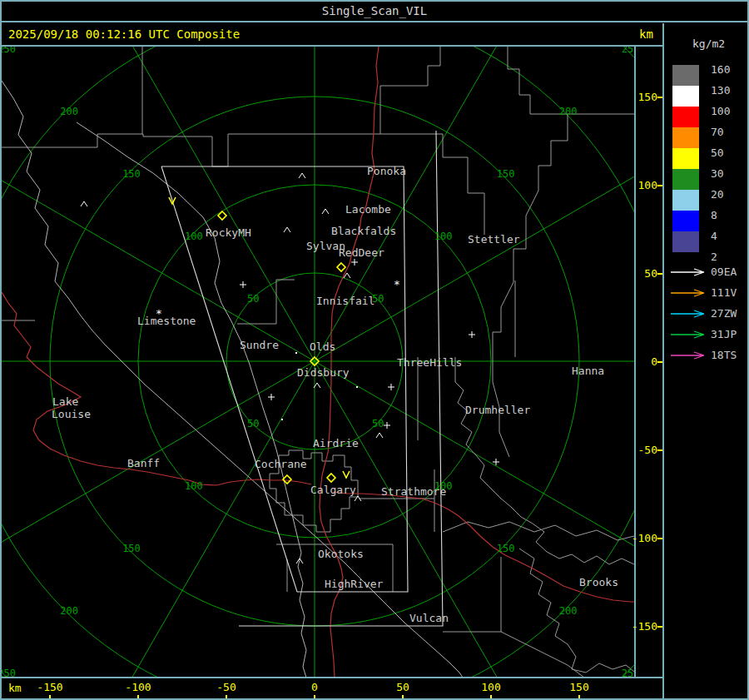 The image size is (749, 700). I want to click on city-label: ThreeHills, so click(429, 363).